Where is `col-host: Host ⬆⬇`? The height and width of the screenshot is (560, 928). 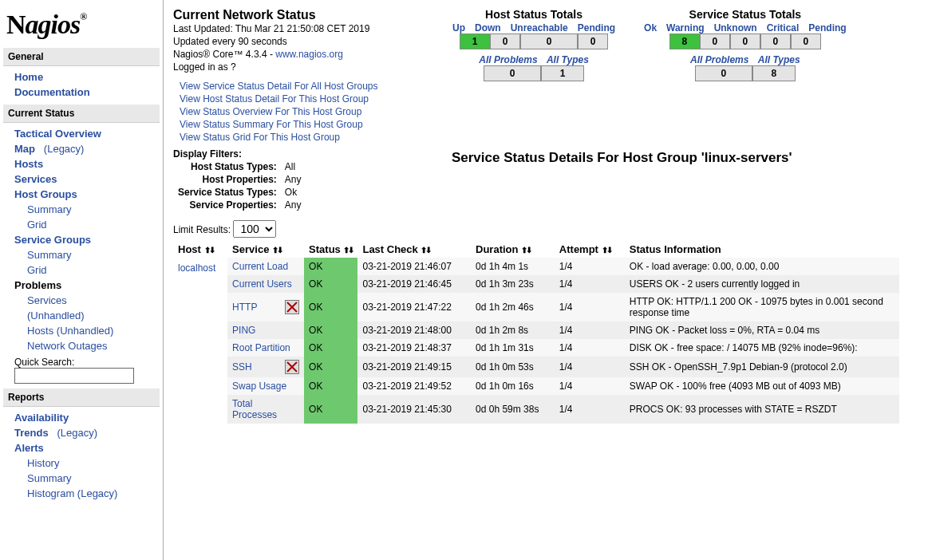
col-host: Host ⬆⬇ is located at coordinates (200, 249).